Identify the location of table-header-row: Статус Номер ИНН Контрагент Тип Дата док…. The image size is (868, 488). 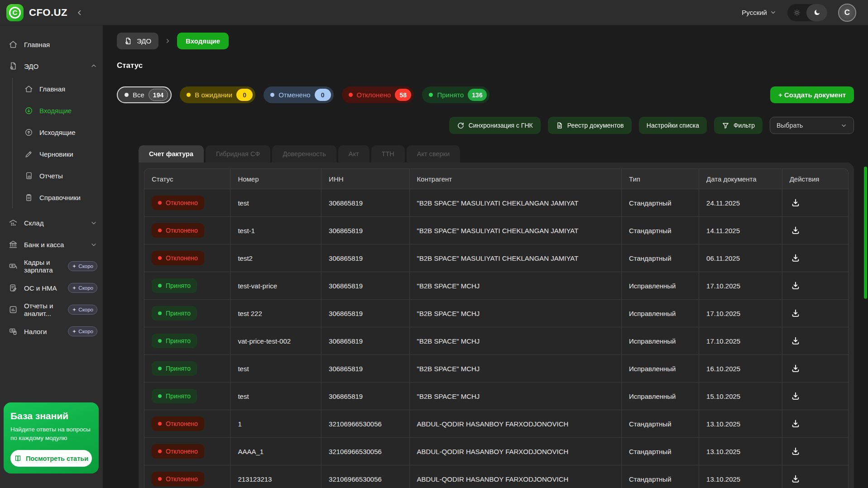
(496, 179).